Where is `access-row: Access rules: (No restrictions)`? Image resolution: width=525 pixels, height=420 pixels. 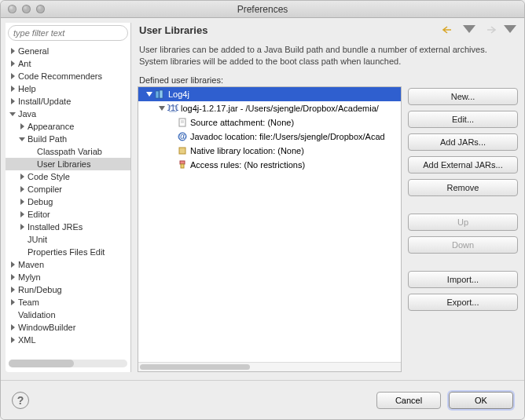 access-row: Access rules: (No restrictions) is located at coordinates (270, 165).